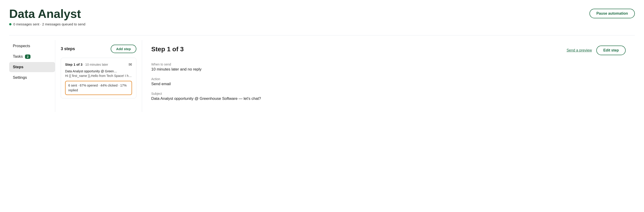  What do you see at coordinates (47, 14) in the screenshot?
I see `page-title: Data Analyst` at bounding box center [47, 14].